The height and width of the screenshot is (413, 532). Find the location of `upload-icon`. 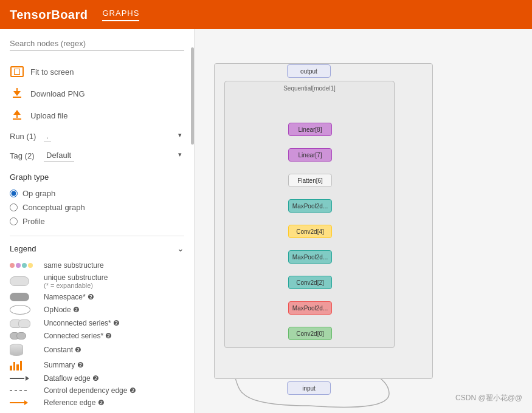

upload-icon is located at coordinates (17, 115).